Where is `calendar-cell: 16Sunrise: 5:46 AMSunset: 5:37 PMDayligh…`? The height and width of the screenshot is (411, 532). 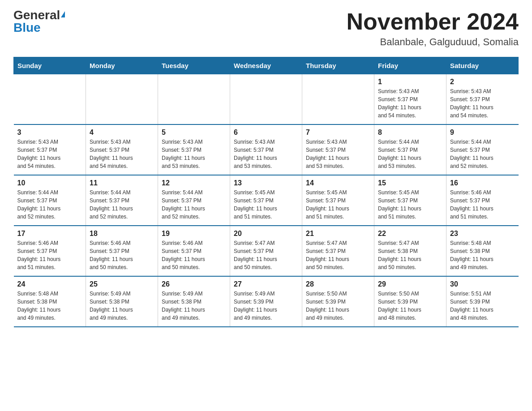
calendar-cell: 16Sunrise: 5:46 AMSunset: 5:37 PMDayligh… is located at coordinates (483, 201).